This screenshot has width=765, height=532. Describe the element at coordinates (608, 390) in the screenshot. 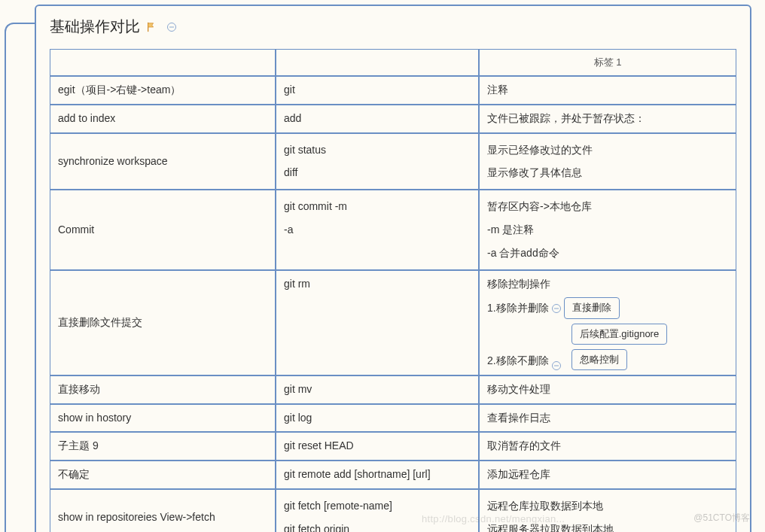

I see `cell-note: 移动文件处理` at that location.